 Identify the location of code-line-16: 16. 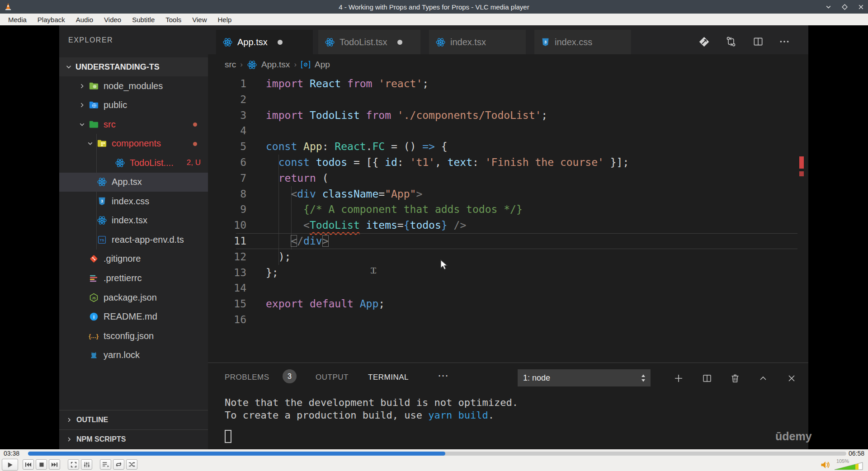
(508, 320).